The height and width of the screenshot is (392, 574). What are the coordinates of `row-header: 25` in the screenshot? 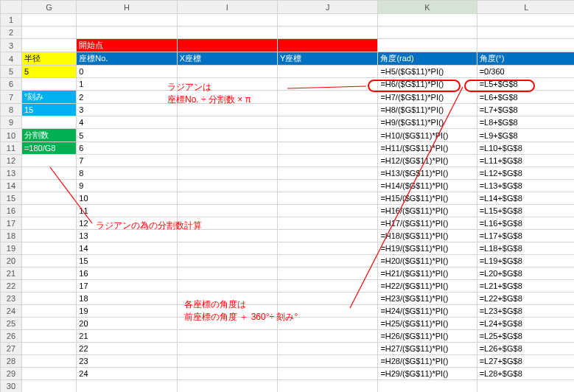 It's located at (12, 324).